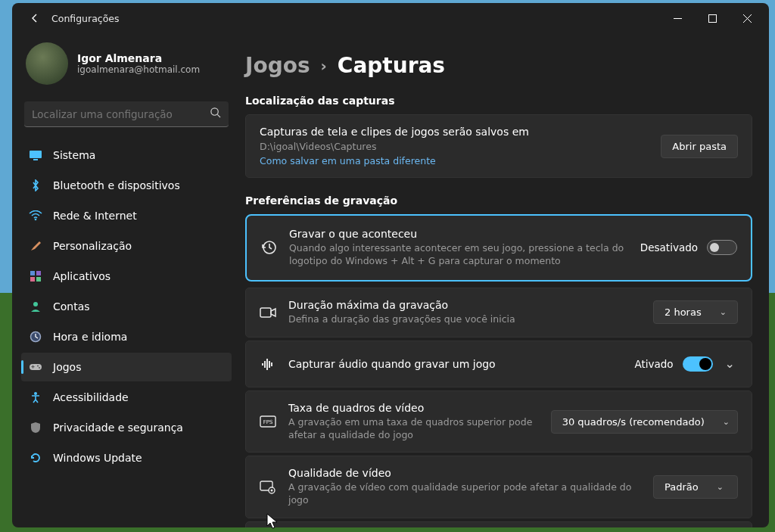 This screenshot has height=532, width=775. I want to click on display-icon, so click(36, 155).